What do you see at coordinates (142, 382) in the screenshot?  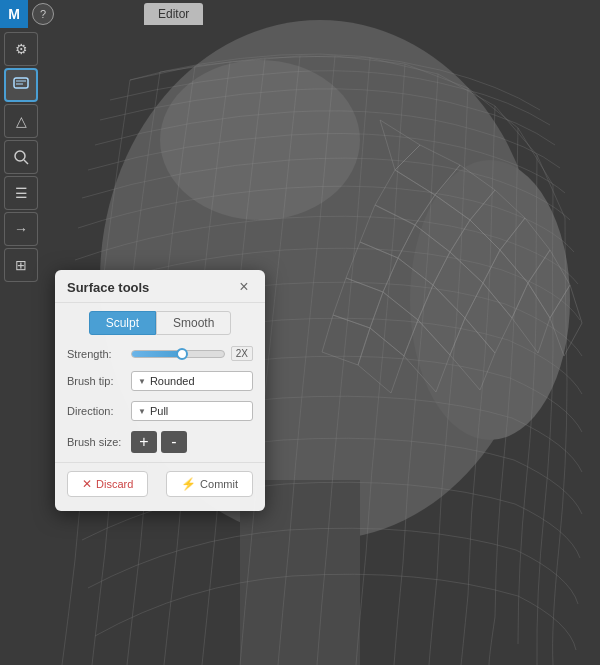 I see `dropdown-arrow-icon: ▼` at bounding box center [142, 382].